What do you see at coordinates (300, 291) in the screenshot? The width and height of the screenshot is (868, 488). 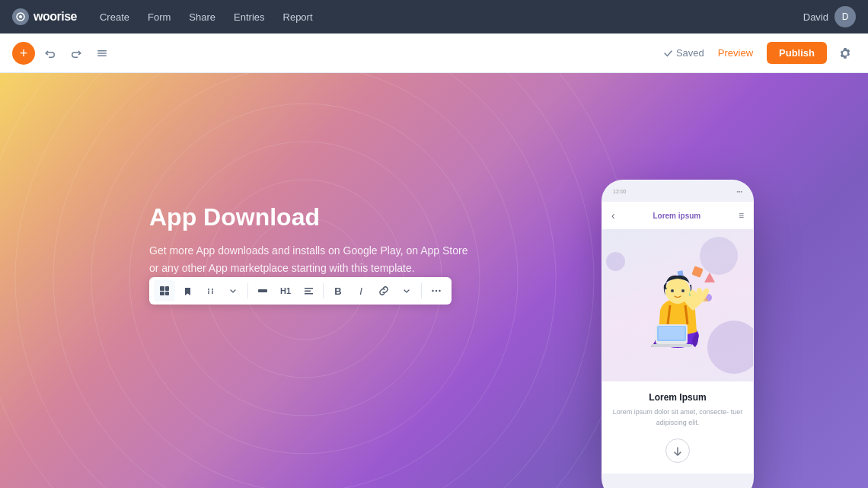 I see `floating-toolbar: H1 B I` at bounding box center [300, 291].